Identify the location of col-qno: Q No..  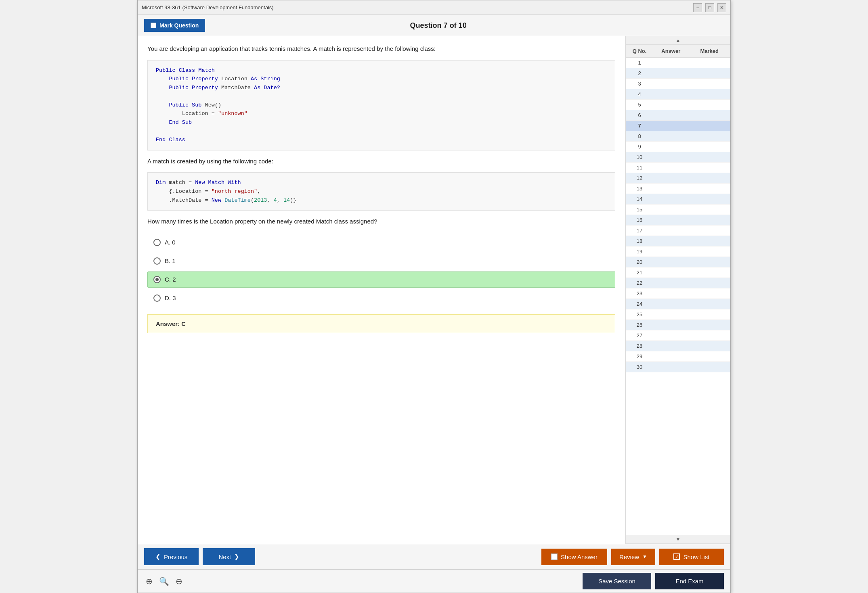
(639, 51).